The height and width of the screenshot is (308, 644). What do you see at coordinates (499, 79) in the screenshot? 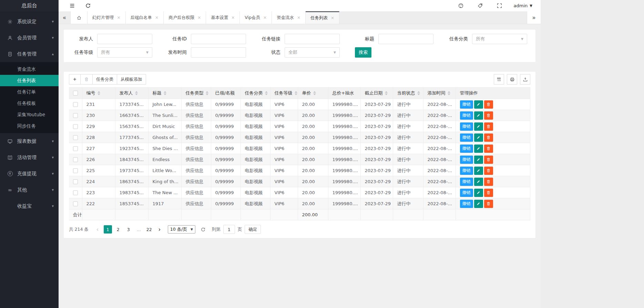
I see `columns-filter-icon` at bounding box center [499, 79].